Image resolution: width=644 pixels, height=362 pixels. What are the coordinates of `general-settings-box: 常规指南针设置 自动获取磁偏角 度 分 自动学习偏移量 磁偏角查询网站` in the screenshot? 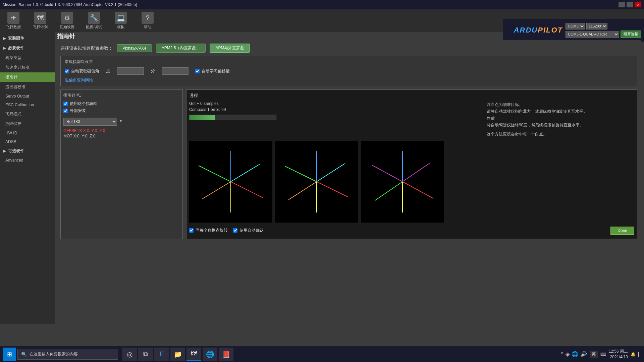 It's located at (349, 71).